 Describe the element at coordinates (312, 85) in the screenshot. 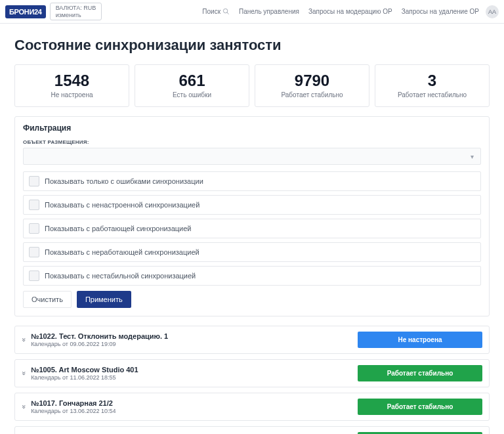

I see `stat-card: 9790 Работает стабильно` at that location.